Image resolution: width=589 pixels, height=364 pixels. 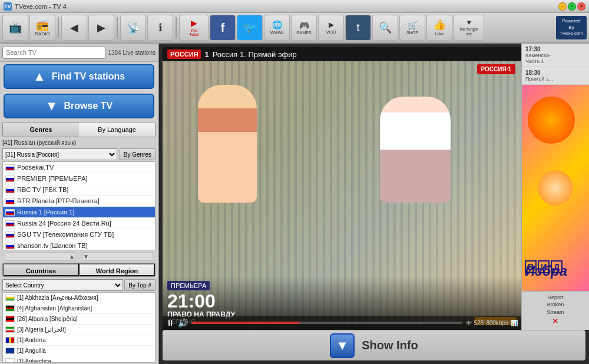 What do you see at coordinates (194, 28) in the screenshot?
I see `youtube-button: ▶ YouTube` at bounding box center [194, 28].